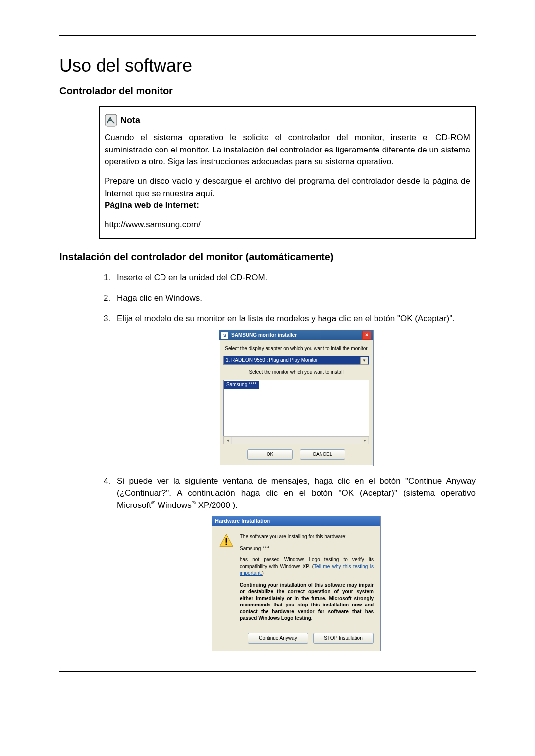 Image resolution: width=535 pixels, height=756 pixels. I want to click on hw-line1: The software you are installing for this…, so click(307, 537).